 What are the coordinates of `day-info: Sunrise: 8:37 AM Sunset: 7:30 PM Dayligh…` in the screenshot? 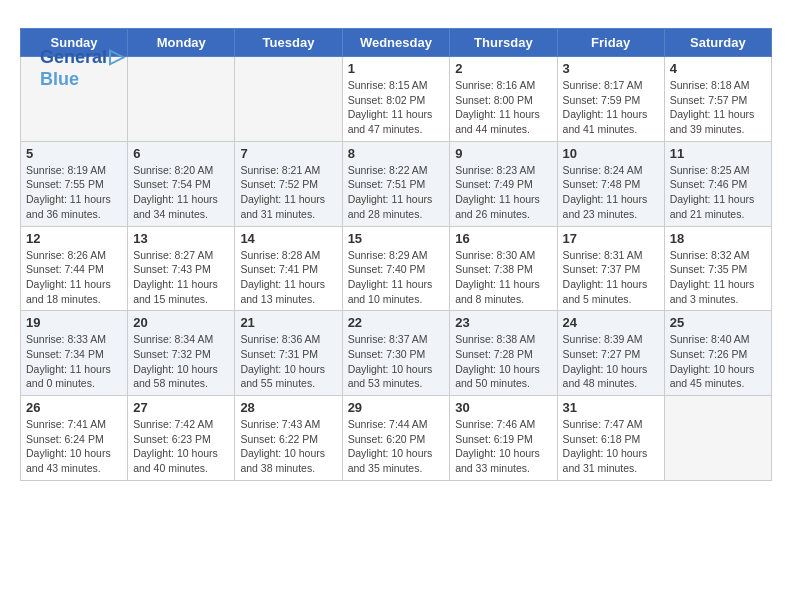 It's located at (396, 362).